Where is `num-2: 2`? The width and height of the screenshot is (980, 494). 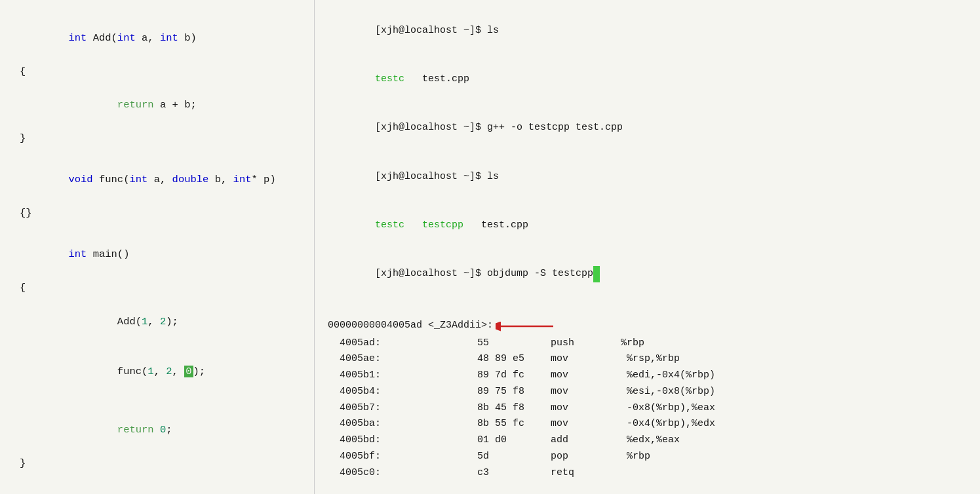
num-2: 2 is located at coordinates (163, 322).